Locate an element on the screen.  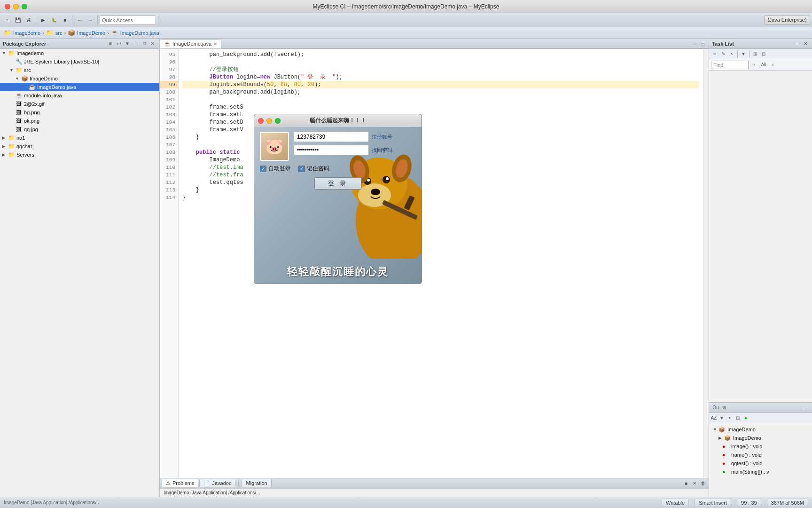
terminate-button: ✕ is located at coordinates (695, 483).